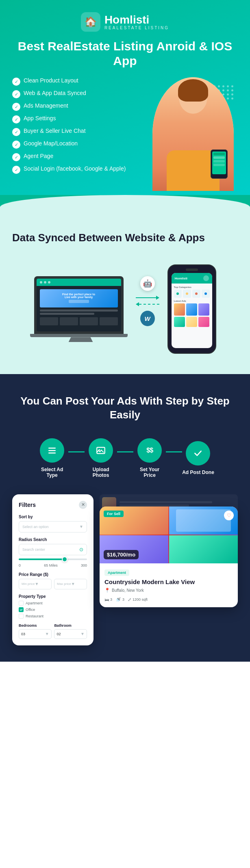 This screenshot has width=250, height=868. I want to click on arrow-left, so click(148, 304).